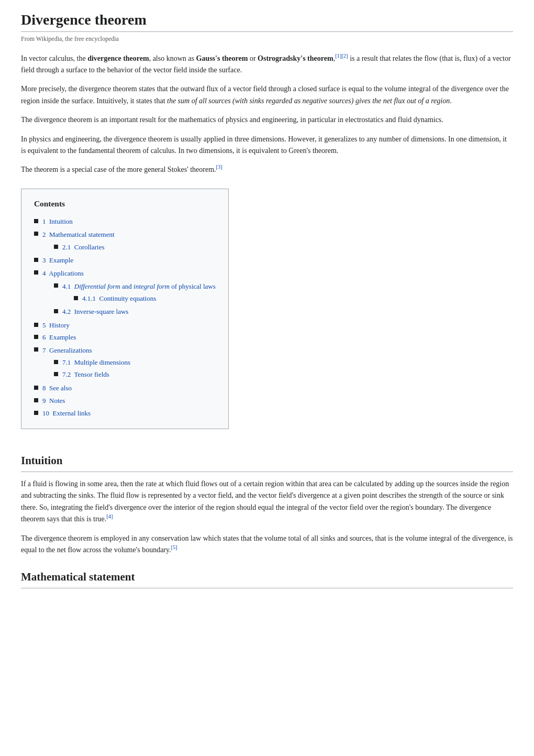 This screenshot has width=534, height=756. I want to click on toc-item-7-1: 7.1 Multiple dimensions, so click(92, 363).